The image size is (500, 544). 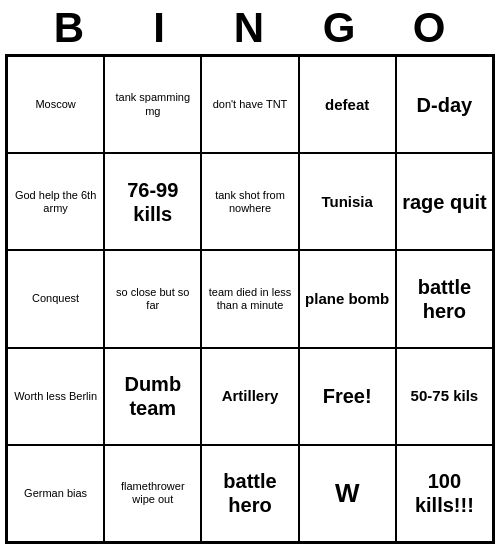 What do you see at coordinates (444, 298) in the screenshot?
I see `bingo-cell-14: battle hero` at bounding box center [444, 298].